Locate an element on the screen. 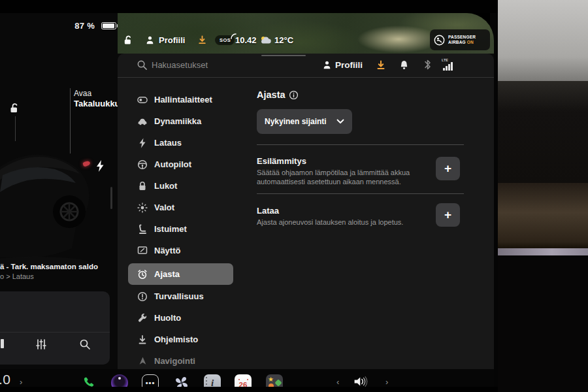 The image size is (588, 392). seat-icon is located at coordinates (142, 229).